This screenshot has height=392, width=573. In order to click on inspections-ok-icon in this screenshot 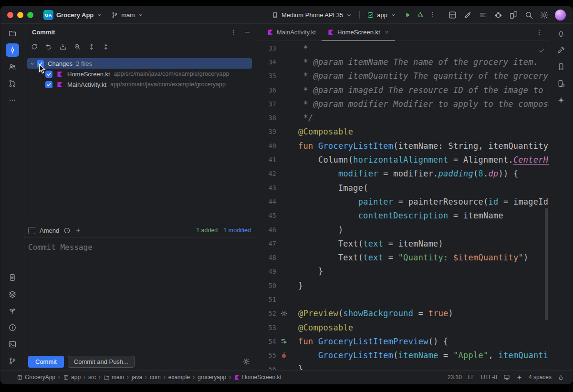, I will do `click(542, 52)`.